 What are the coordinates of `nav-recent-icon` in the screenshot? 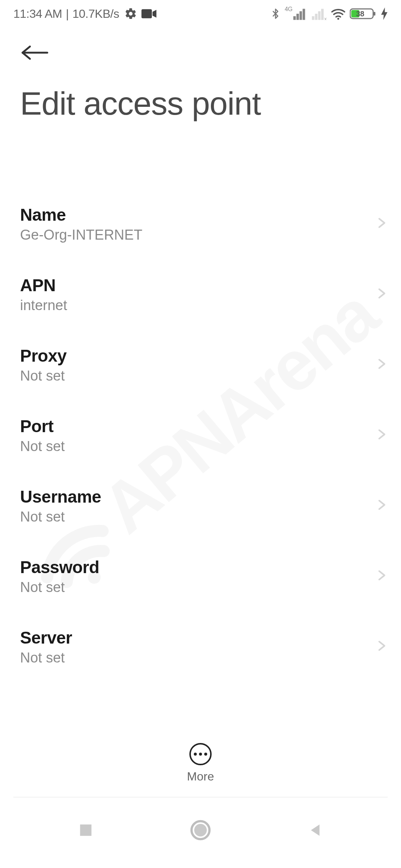 It's located at (86, 831).